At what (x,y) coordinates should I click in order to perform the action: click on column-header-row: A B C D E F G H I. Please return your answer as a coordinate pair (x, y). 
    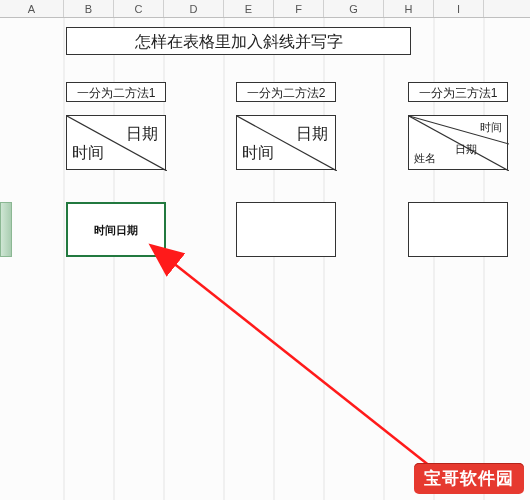
    Looking at the image, I should click on (265, 9).